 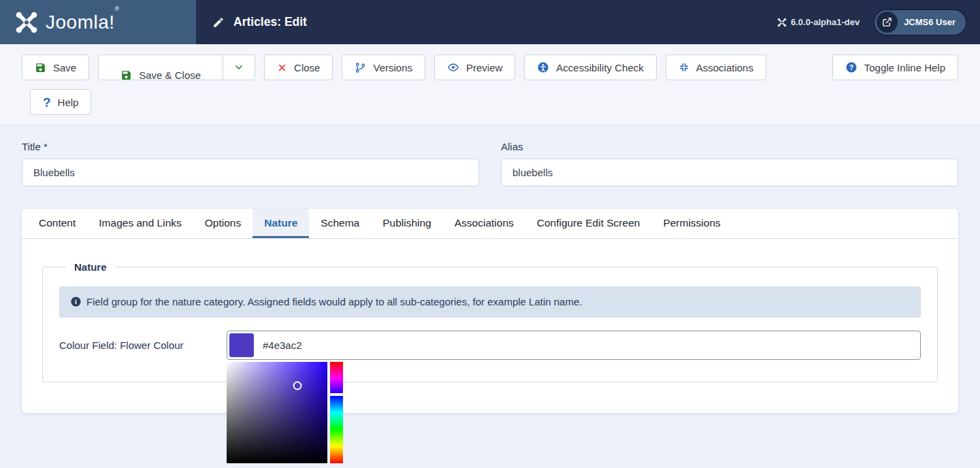 What do you see at coordinates (47, 102) in the screenshot?
I see `question-icon: ?` at bounding box center [47, 102].